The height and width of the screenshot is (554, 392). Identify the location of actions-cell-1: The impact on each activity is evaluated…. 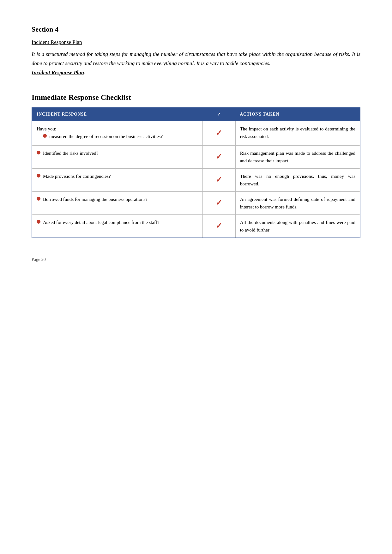
(298, 133).